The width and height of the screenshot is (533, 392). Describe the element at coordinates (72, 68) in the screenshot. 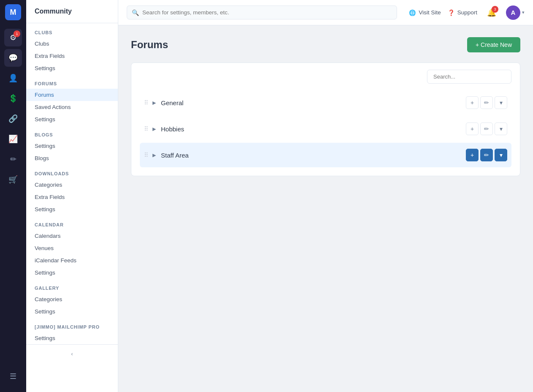

I see `sidebar-item-clubs-settings: Settings` at that location.